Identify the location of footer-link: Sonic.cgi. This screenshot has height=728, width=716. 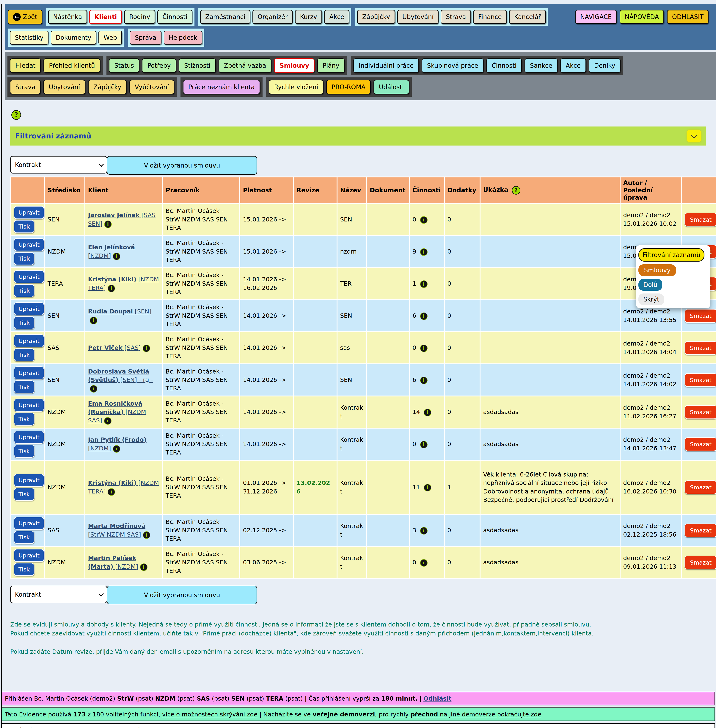
(47, 727).